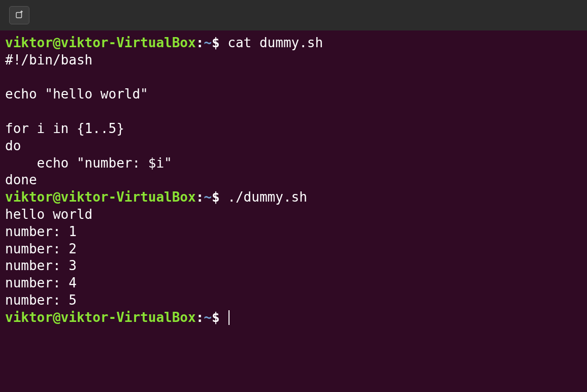 The height and width of the screenshot is (392, 587). What do you see at coordinates (77, 94) in the screenshot?
I see `output-text: echo "hello world"` at bounding box center [77, 94].